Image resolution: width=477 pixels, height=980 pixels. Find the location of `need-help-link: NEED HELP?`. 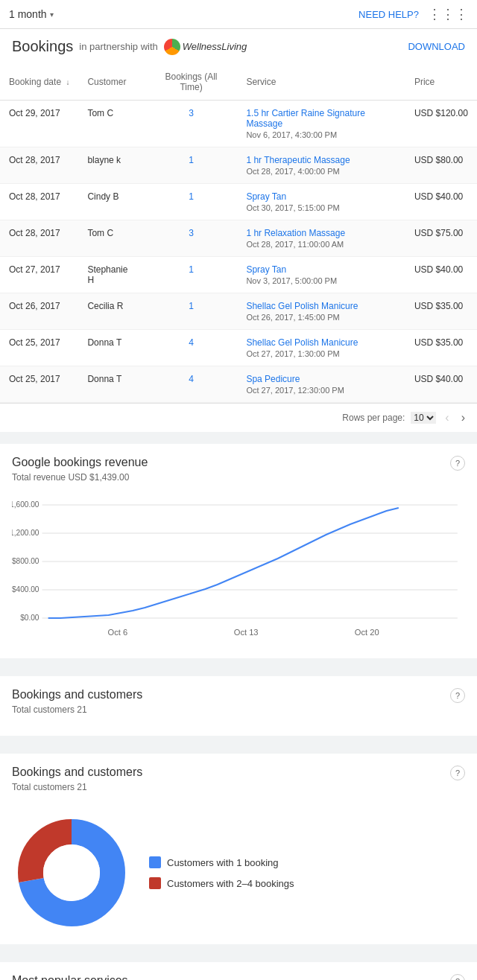

need-help-link: NEED HELP? is located at coordinates (389, 15).